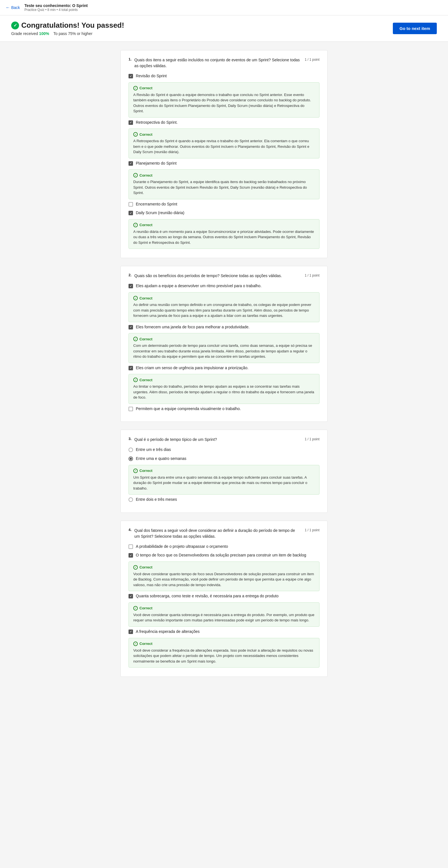 This screenshot has height=868, width=448. What do you see at coordinates (136, 644) in the screenshot?
I see `correct-icon-4-4: ✓` at bounding box center [136, 644].